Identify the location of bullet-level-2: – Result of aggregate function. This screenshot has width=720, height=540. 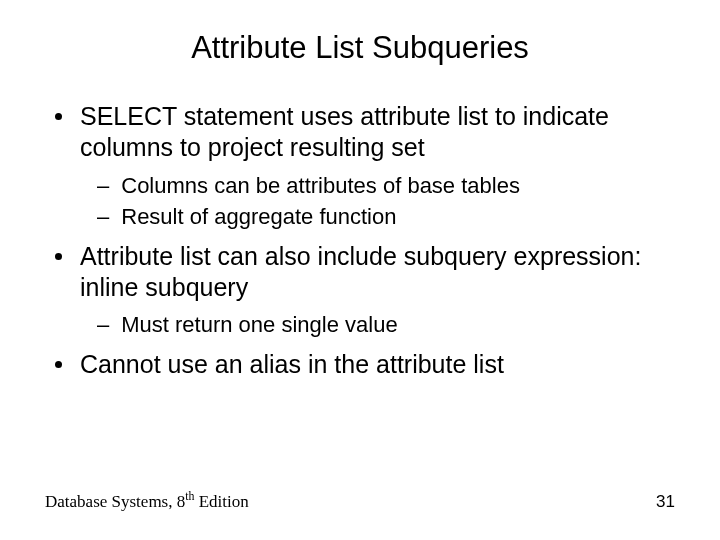
(360, 217).